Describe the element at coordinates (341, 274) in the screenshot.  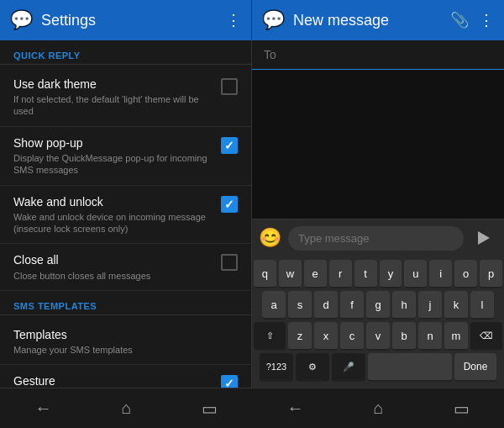
I see `key-r: r` at that location.